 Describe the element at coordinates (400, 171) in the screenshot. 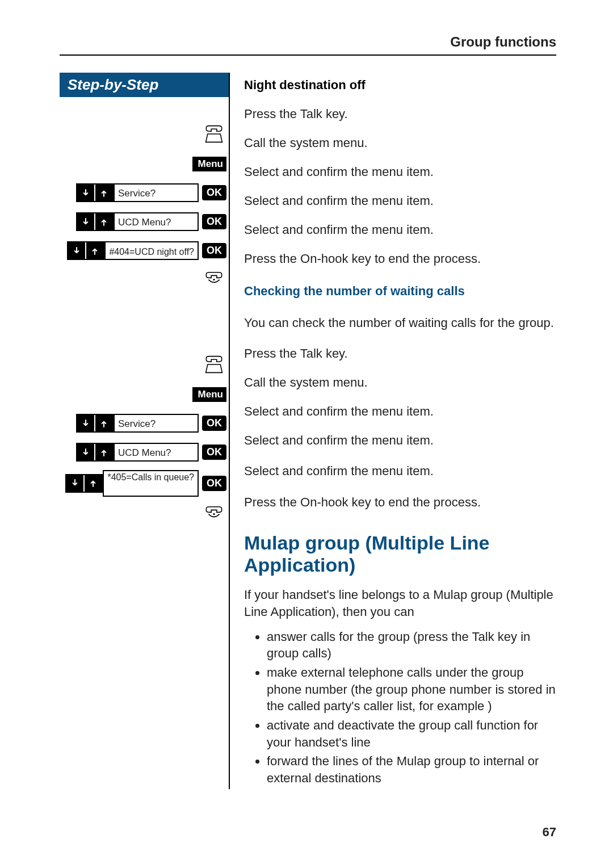

I see `sec1-step3: Select and confirm the menu item.` at that location.